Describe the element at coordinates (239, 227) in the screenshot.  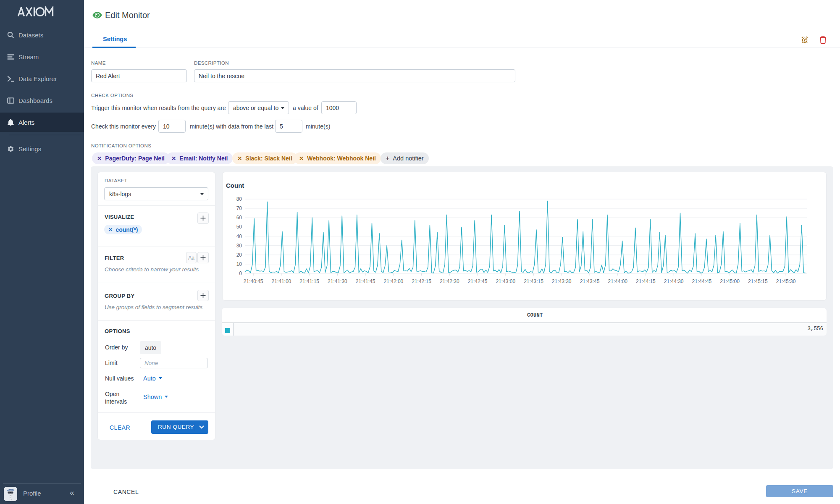
I see `svg-text: 50` at that location.